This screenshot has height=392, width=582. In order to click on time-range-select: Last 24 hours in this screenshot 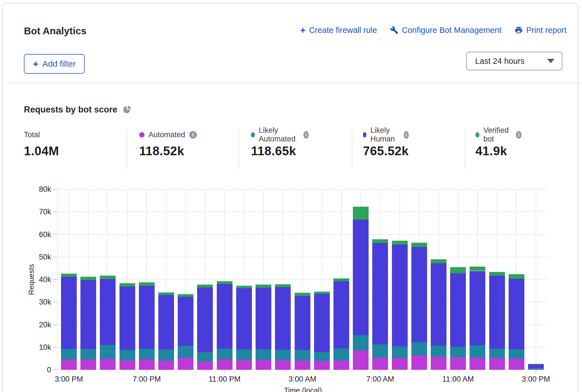, I will do `click(514, 61)`.